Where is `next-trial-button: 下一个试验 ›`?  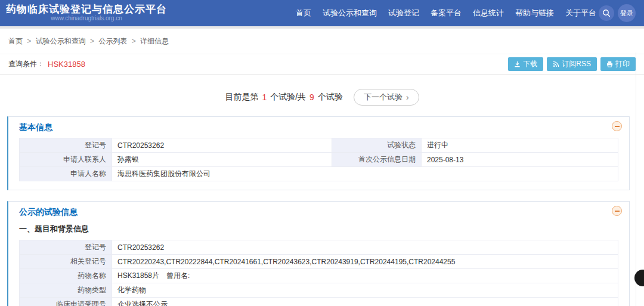
next-trial-button: 下一个试验 › is located at coordinates (386, 97).